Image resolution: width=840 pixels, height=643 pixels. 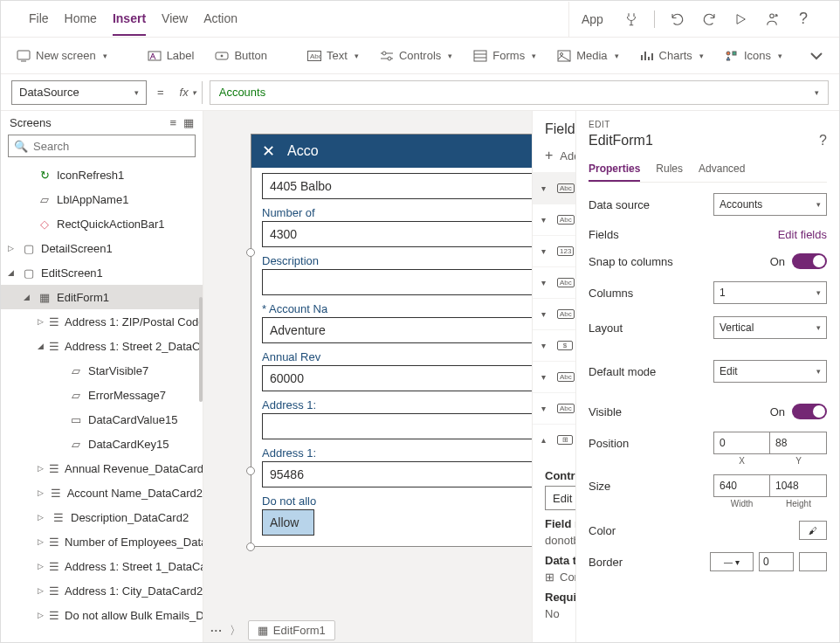 I want to click on redo-icon, so click(x=709, y=19).